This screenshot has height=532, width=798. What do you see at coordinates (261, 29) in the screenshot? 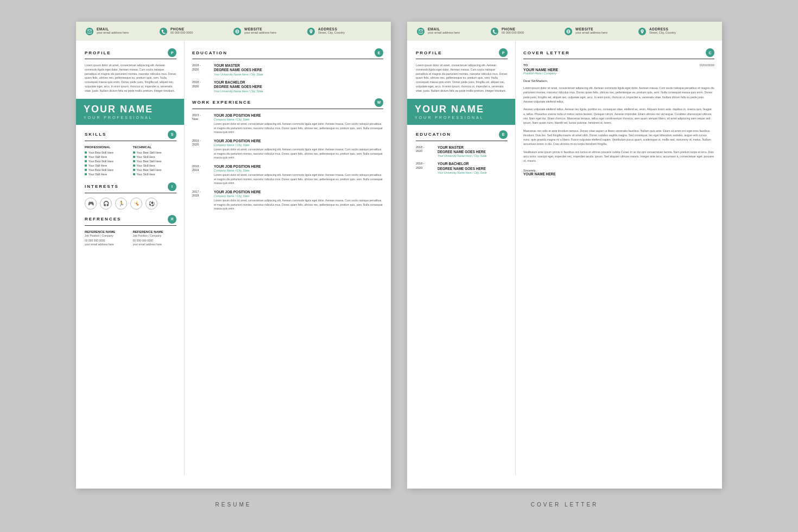
I see `website-label: Website` at bounding box center [261, 29].